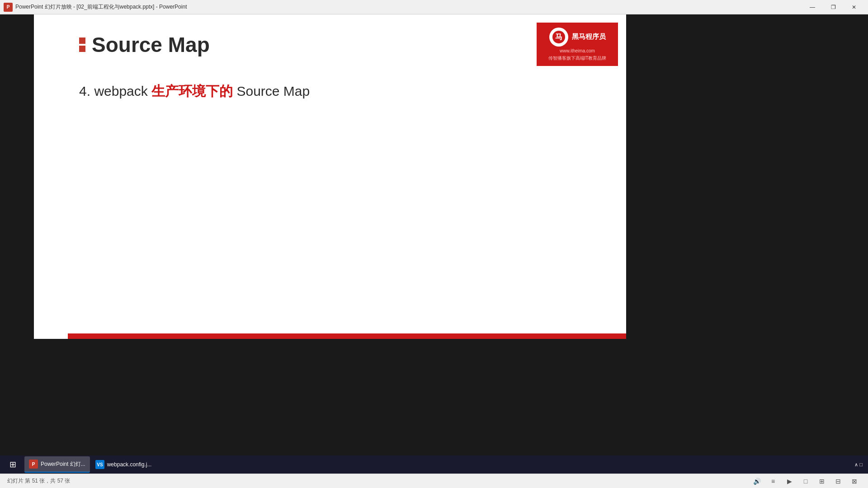  Describe the element at coordinates (577, 44) in the screenshot. I see `brand-logo: 马 黑马程序员 www.itheima.com 传智播客旗下高端IT教育品牌` at that location.